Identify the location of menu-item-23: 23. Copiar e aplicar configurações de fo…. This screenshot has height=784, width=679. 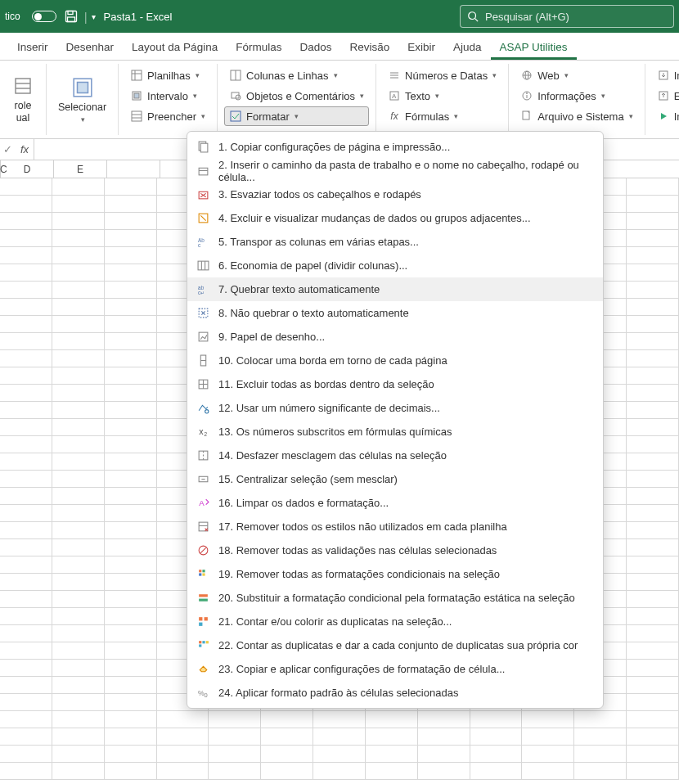
(395, 669).